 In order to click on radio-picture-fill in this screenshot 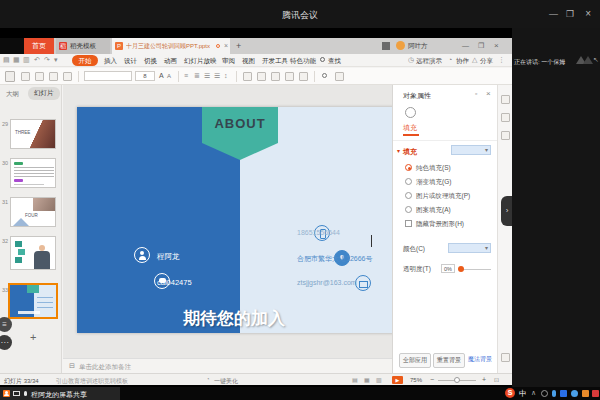, I will do `click(408, 196)`.